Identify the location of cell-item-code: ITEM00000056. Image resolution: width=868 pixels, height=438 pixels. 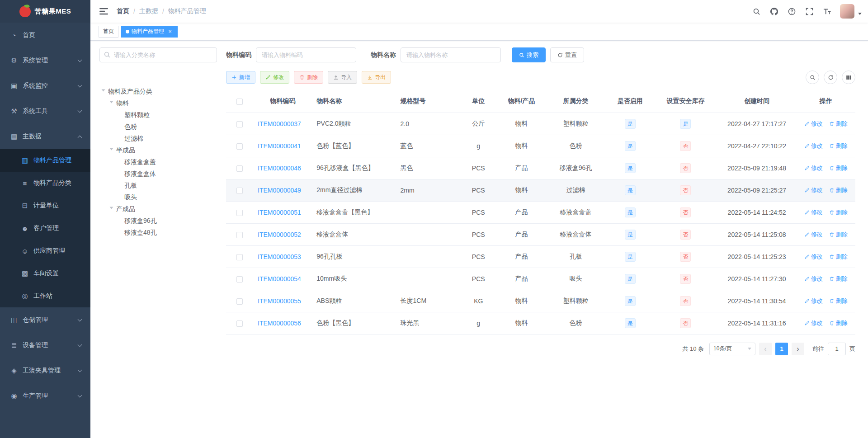
(283, 323).